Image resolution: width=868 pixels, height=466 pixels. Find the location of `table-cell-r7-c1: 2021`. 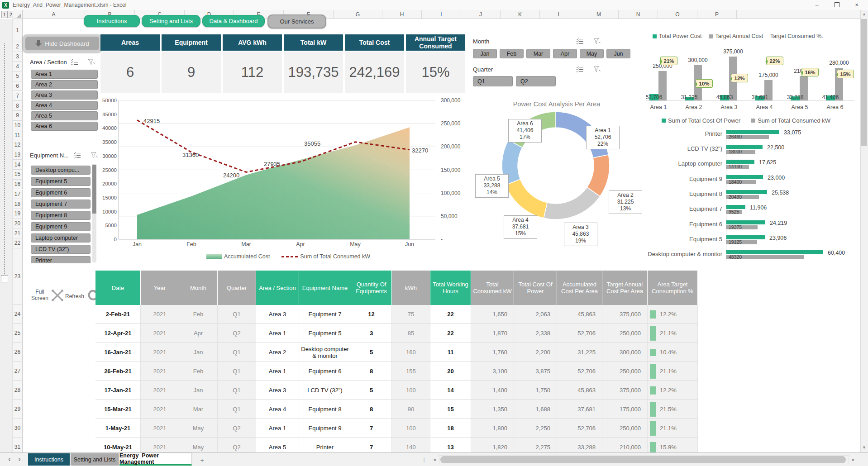

table-cell-r7-c1: 2021 is located at coordinates (160, 445).